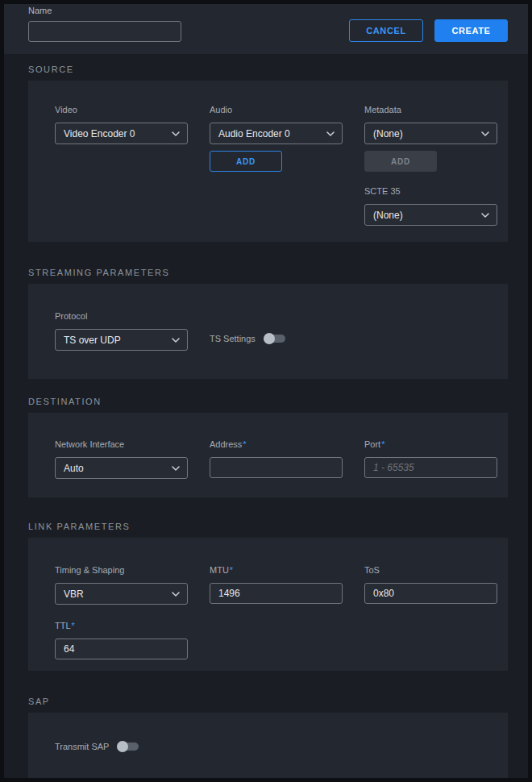 The image size is (532, 782). What do you see at coordinates (276, 124) in the screenshot?
I see `audio-field: Audio Audio Encoder 0` at bounding box center [276, 124].